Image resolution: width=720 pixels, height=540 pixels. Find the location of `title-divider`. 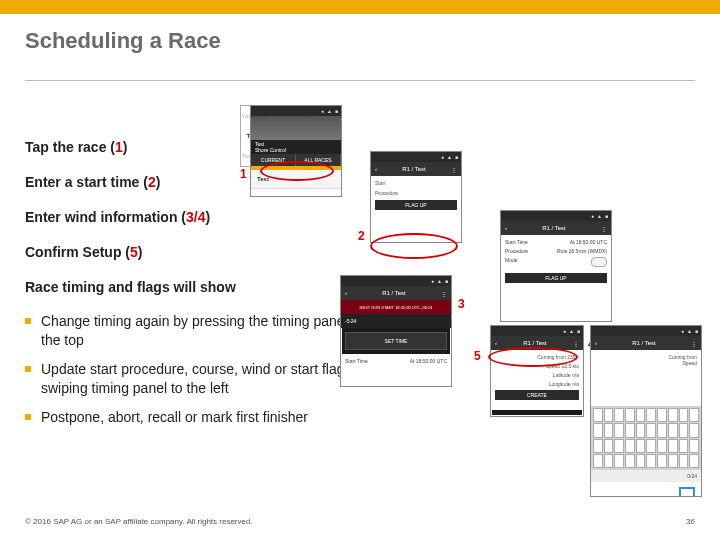

title-divider is located at coordinates (360, 80).